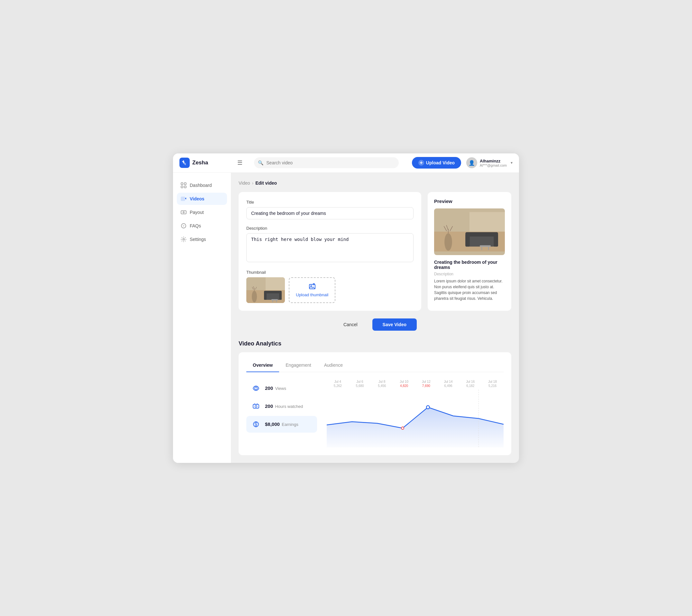 This screenshot has height=616, width=692. What do you see at coordinates (183, 226) in the screenshot?
I see `faqs-icon: ?` at bounding box center [183, 226].